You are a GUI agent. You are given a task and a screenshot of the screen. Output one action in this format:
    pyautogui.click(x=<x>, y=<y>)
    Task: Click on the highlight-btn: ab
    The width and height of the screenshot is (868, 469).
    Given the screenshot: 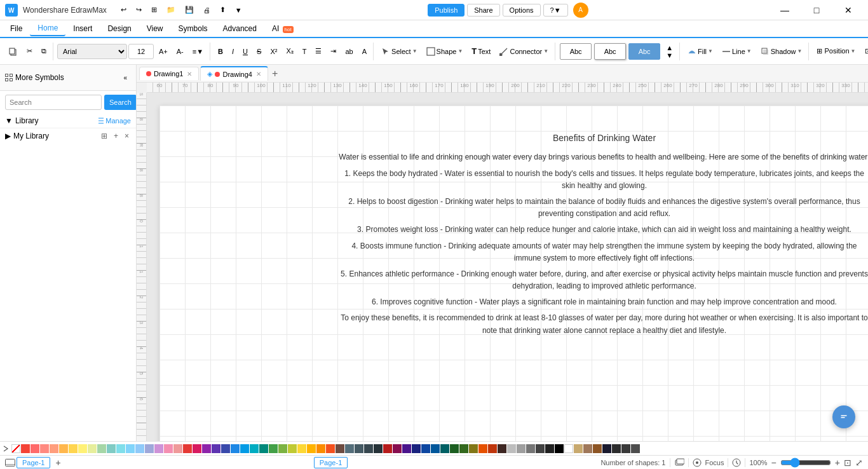 What is the action you would take?
    pyautogui.click(x=349, y=51)
    